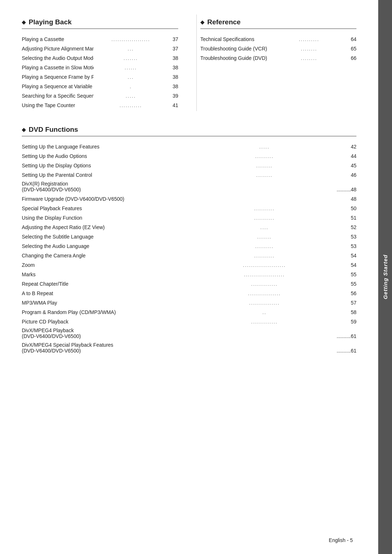 This screenshot has width=392, height=554. I want to click on toc-entry: Troubleshooting Guide (VCR)........65, so click(278, 49).